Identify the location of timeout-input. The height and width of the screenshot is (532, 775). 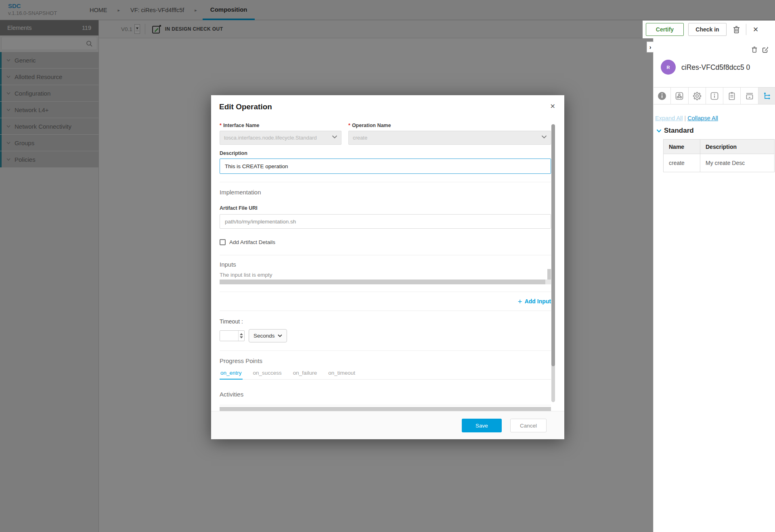
(229, 336).